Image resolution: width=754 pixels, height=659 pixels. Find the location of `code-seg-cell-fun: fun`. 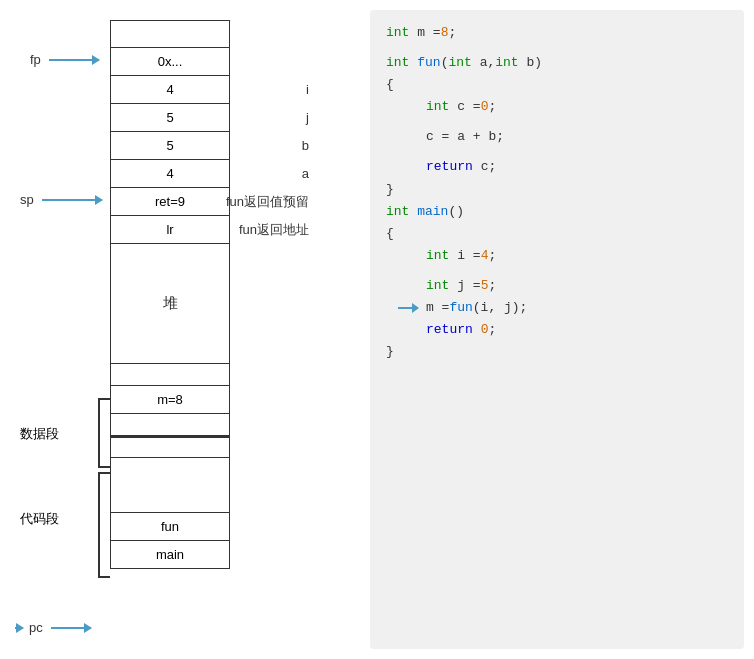

code-seg-cell-fun: fun is located at coordinates (170, 527).